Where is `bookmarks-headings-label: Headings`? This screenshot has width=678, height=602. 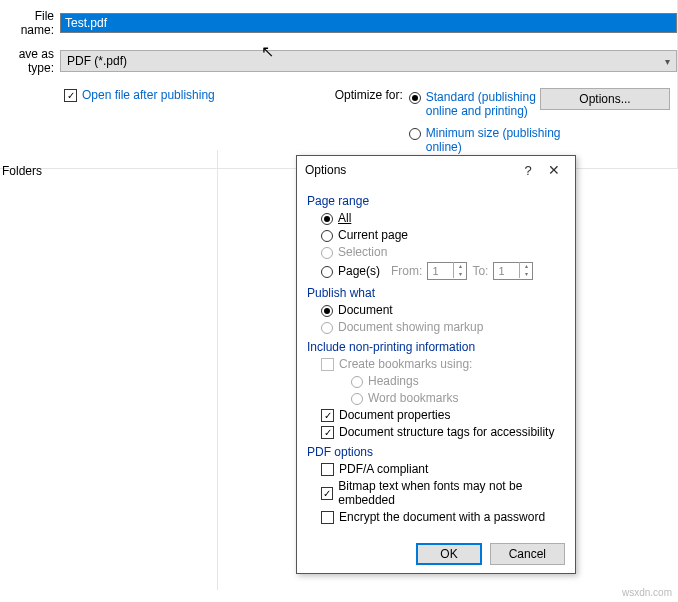
bookmarks-headings-label: Headings is located at coordinates (394, 381).